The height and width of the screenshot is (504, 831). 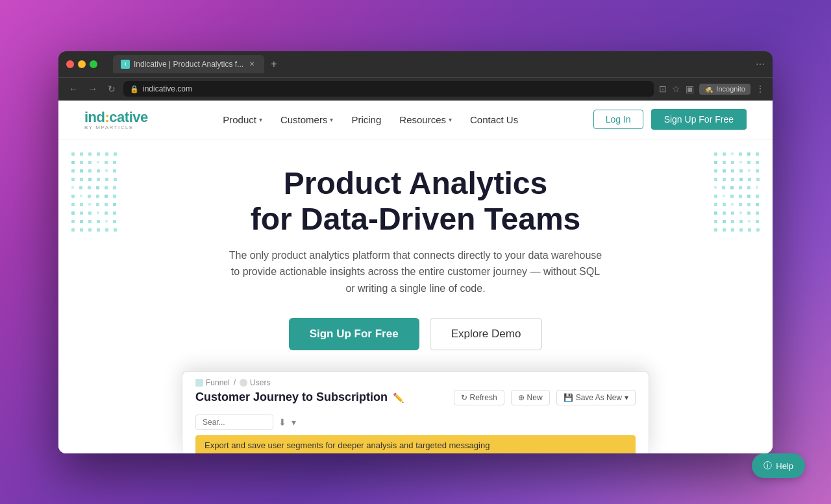 I want to click on save-as-new-button: 💾 Save As New ▾, so click(x=596, y=398).